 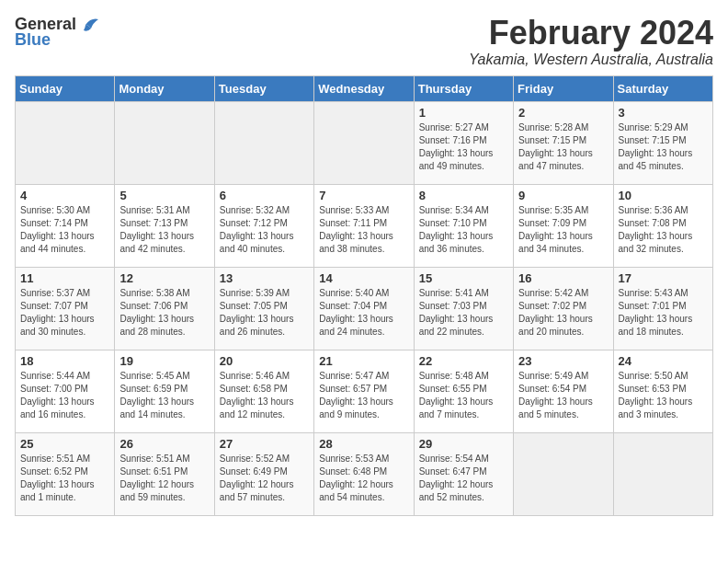 What do you see at coordinates (65, 88) in the screenshot?
I see `weekday-header-sunday: Sunday` at bounding box center [65, 88].